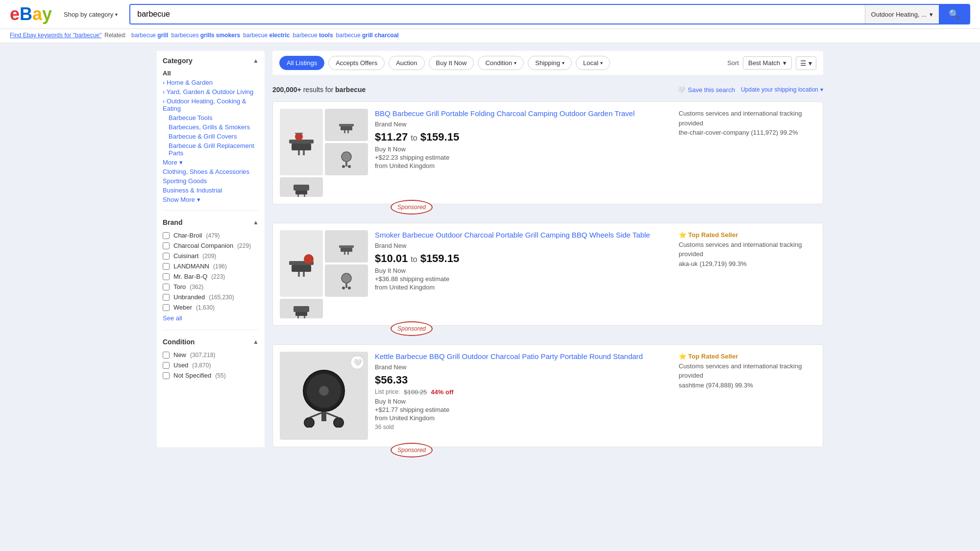 The width and height of the screenshot is (980, 551). I want to click on sidebar-show-more-button: Show More ▾, so click(211, 200).